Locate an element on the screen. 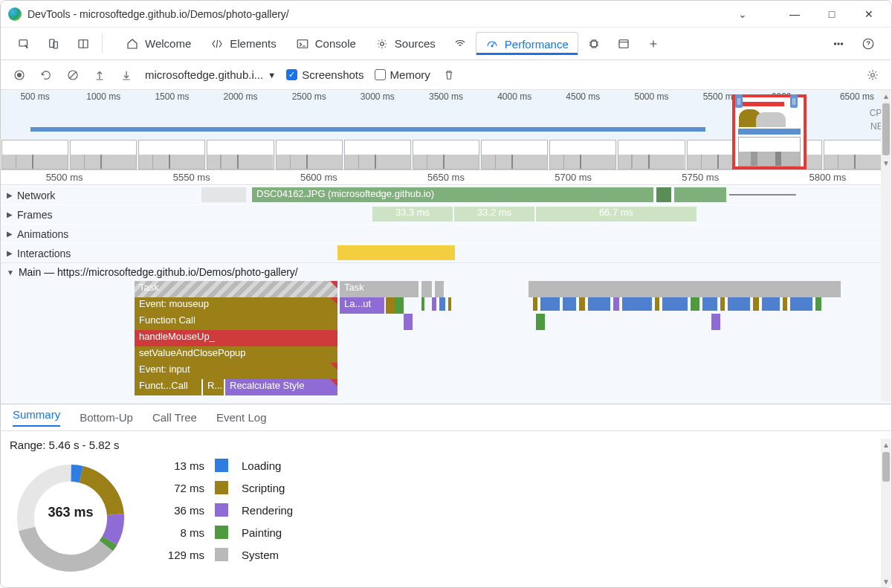 This screenshot has width=892, height=588. track-frames: ▶Frames 33.3 ms 33.2 ms 66.7 ms is located at coordinates (446, 214).